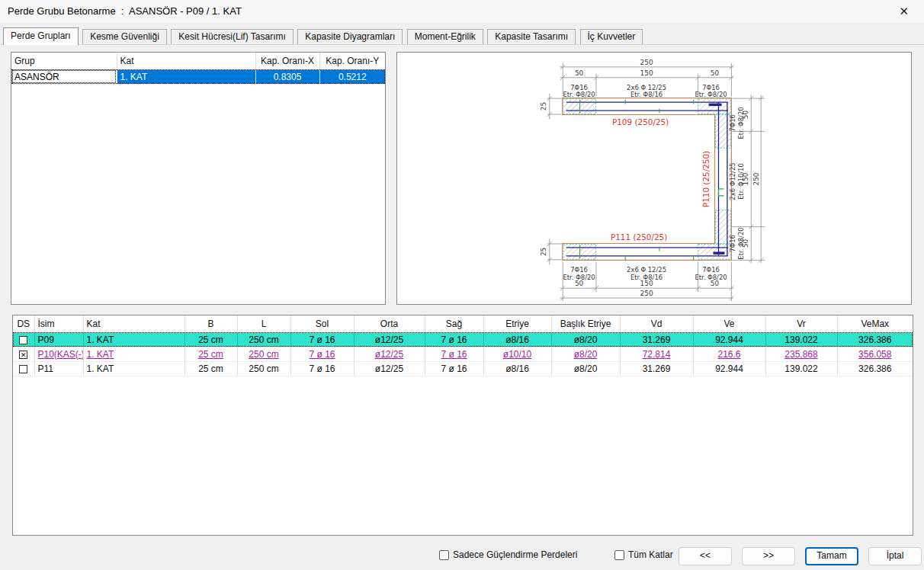 The height and width of the screenshot is (570, 924). I want to click on checkbox-strengthen-only-label: Sadece Güçlendirme Perdeleri, so click(515, 555).